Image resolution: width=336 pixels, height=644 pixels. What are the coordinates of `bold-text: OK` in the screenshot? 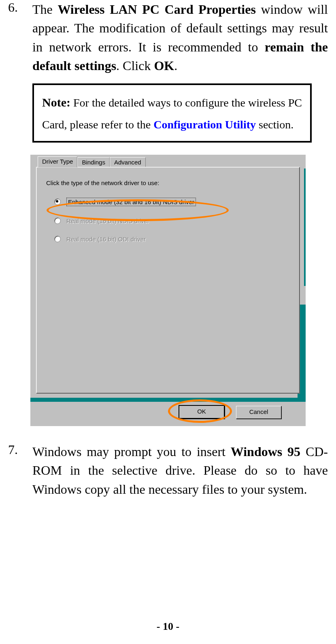 It's located at (164, 66).